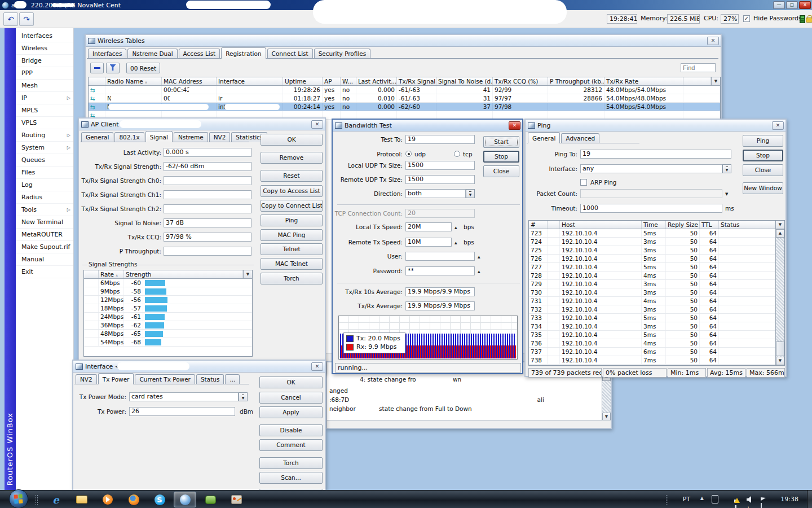 The height and width of the screenshot is (508, 812). I want to click on sidebar-item: MPLS ▷, so click(45, 111).